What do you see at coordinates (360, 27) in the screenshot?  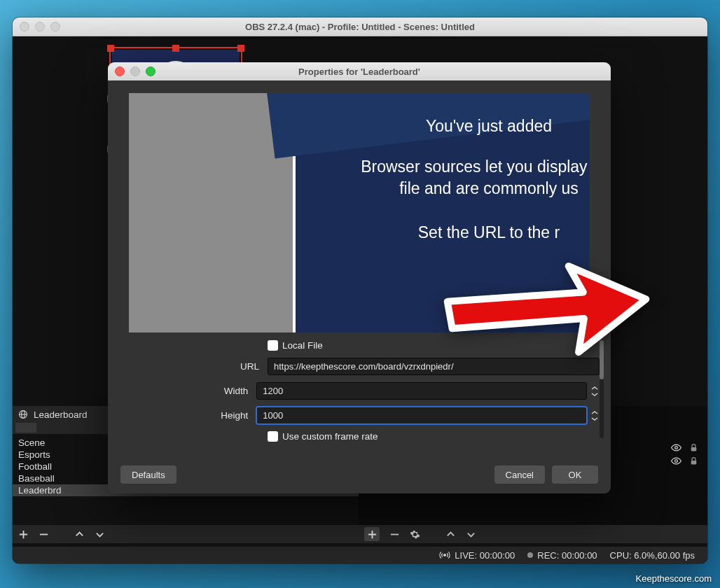 I see `window-title: OBS 27.2.4 (mac) - Profile: Untitled - S…` at bounding box center [360, 27].